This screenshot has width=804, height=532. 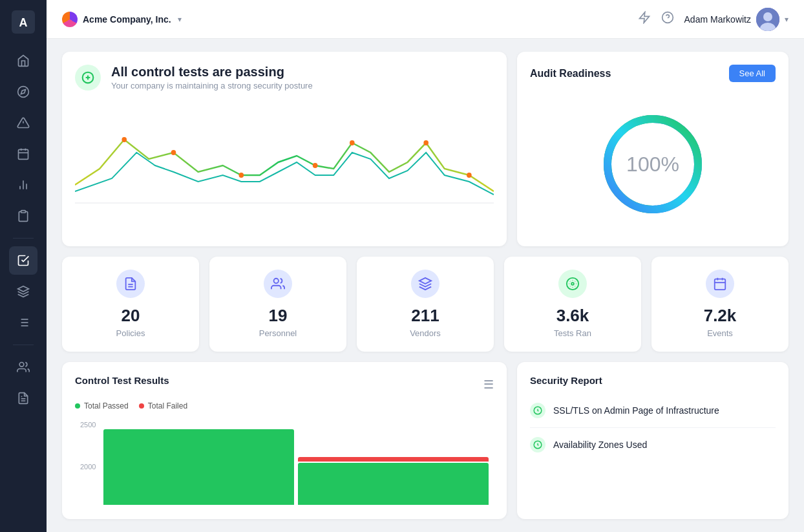 I want to click on vendors-icon, so click(x=425, y=284).